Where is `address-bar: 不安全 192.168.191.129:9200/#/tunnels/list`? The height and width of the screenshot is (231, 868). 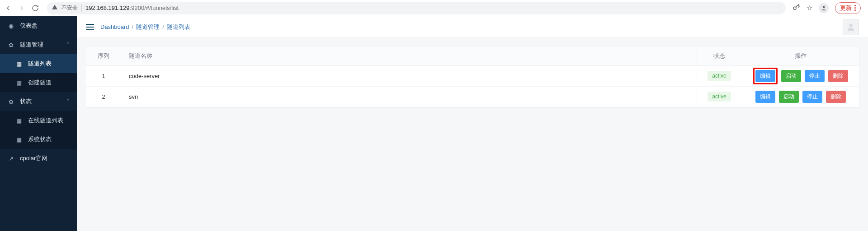
address-bar: 不安全 192.168.191.129:9200/#/tunnels/list is located at coordinates (416, 8).